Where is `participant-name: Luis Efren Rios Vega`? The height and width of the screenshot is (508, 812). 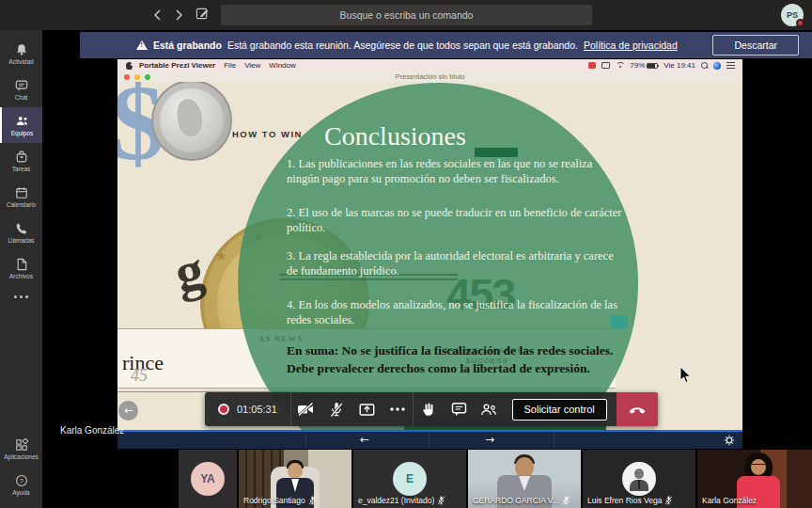 participant-name: Luis Efren Rios Vega is located at coordinates (624, 500).